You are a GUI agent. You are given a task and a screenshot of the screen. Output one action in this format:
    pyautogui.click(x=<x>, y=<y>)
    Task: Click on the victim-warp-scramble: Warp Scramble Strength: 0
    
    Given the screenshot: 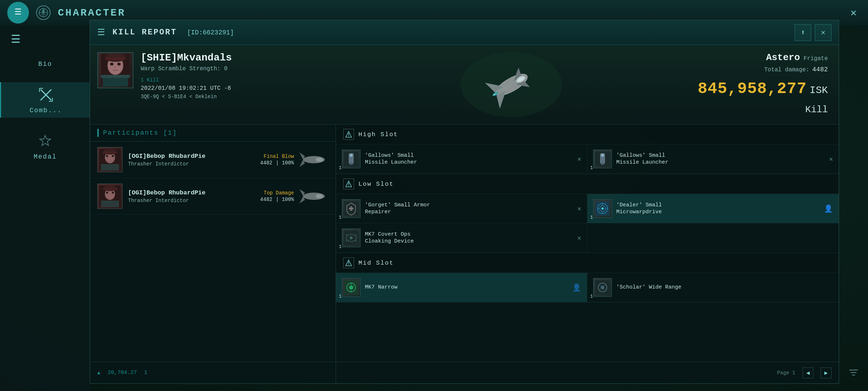 What is the action you would take?
    pyautogui.click(x=186, y=69)
    